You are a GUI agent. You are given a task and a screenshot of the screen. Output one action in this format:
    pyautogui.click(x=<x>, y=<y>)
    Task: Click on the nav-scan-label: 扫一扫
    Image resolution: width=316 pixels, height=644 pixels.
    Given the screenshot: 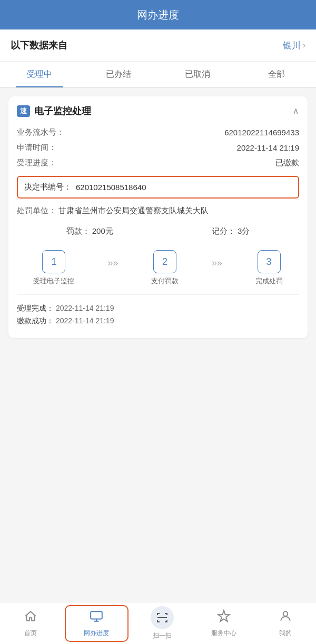 What is the action you would take?
    pyautogui.click(x=162, y=636)
    